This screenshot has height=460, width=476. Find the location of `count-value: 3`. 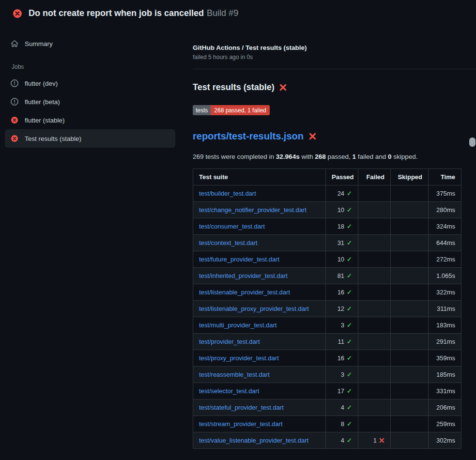

count-value: 3 is located at coordinates (343, 375).